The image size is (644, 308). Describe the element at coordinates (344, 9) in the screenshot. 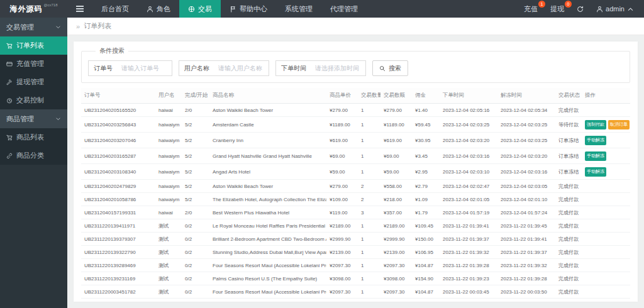

I see `nav-item-label: 代理管理` at that location.